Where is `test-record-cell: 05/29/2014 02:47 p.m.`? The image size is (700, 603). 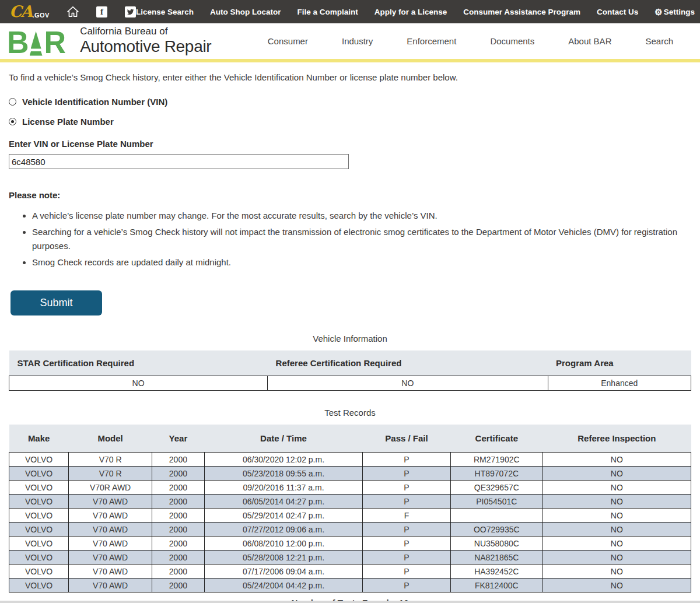 test-record-cell: 05/29/2014 02:47 p.m. is located at coordinates (284, 516).